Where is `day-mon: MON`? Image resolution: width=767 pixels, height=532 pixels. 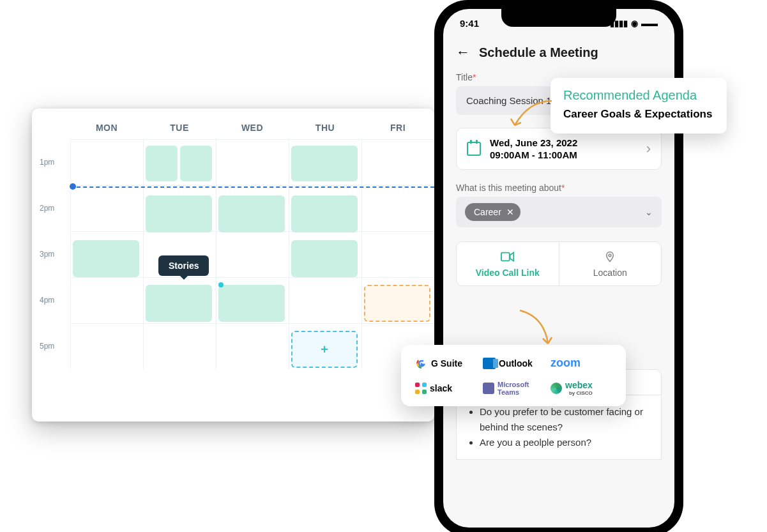
day-mon: MON is located at coordinates (107, 128).